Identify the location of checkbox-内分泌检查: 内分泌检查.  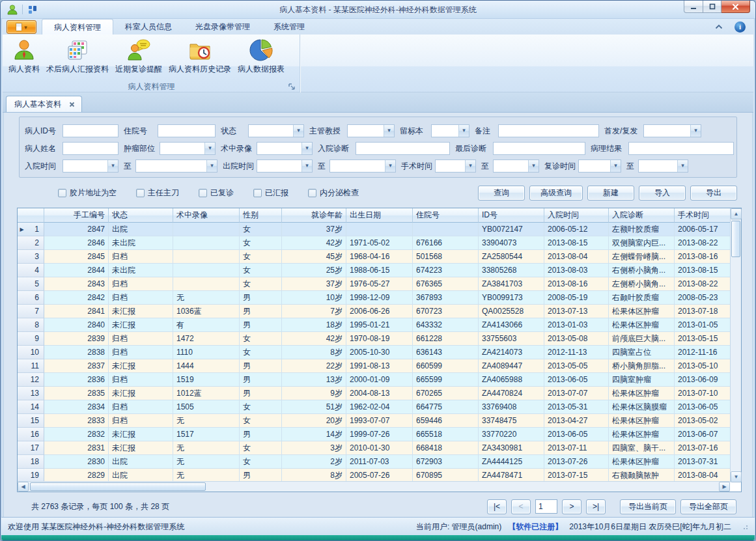
(333, 193).